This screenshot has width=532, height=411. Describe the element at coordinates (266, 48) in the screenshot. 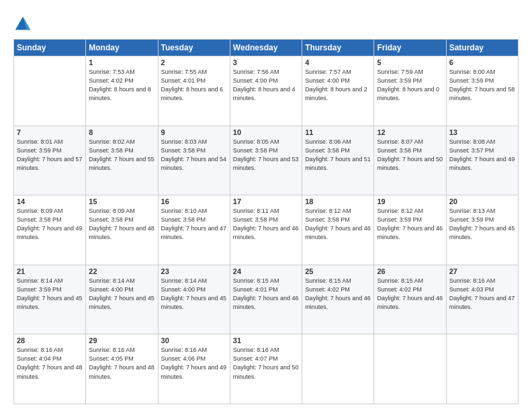

I see `weekday-header-row: SundayMondayTuesdayWednesdayThursdayFrid…` at that location.